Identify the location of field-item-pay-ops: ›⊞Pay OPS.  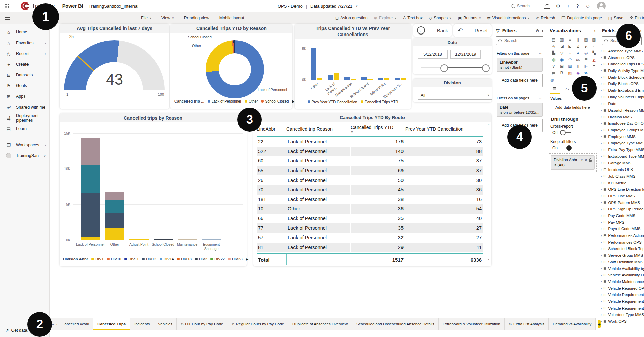
(622, 222).